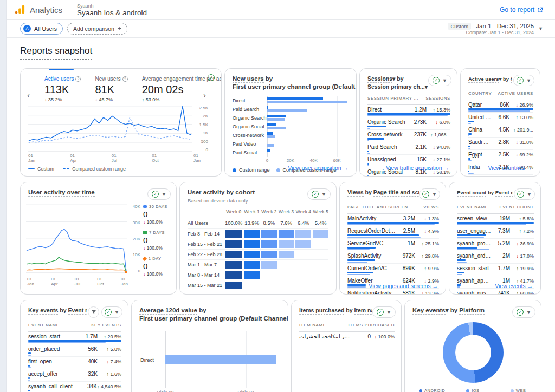  What do you see at coordinates (403, 286) in the screenshot?
I see `view-pages-screens-link: View pages and screens →` at bounding box center [403, 286].